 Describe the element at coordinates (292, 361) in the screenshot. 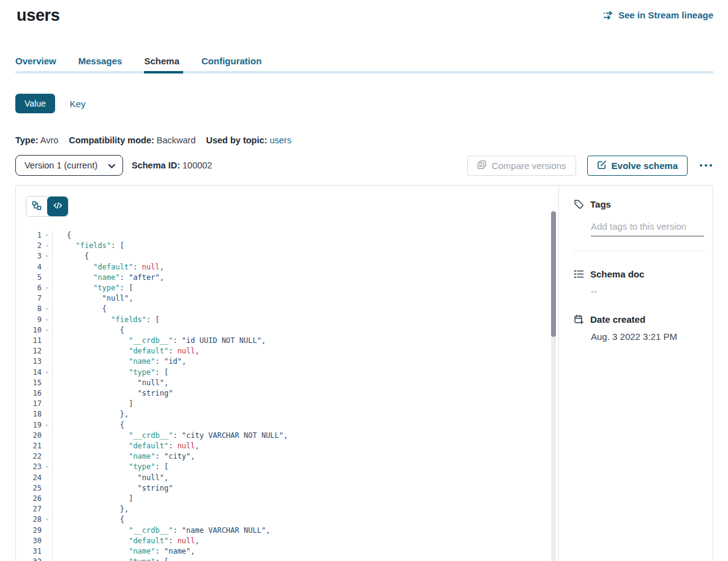

I see `code-line: 13 "name": "id",` at that location.